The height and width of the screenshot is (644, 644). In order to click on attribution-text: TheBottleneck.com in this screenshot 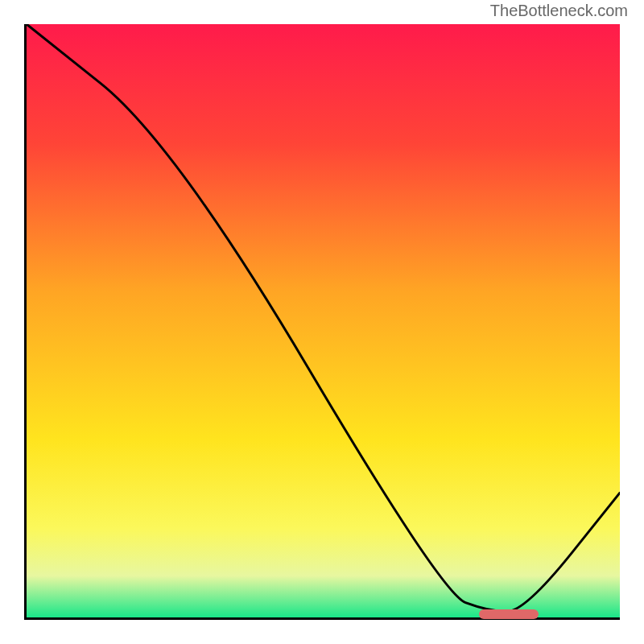, I will do `click(559, 11)`.